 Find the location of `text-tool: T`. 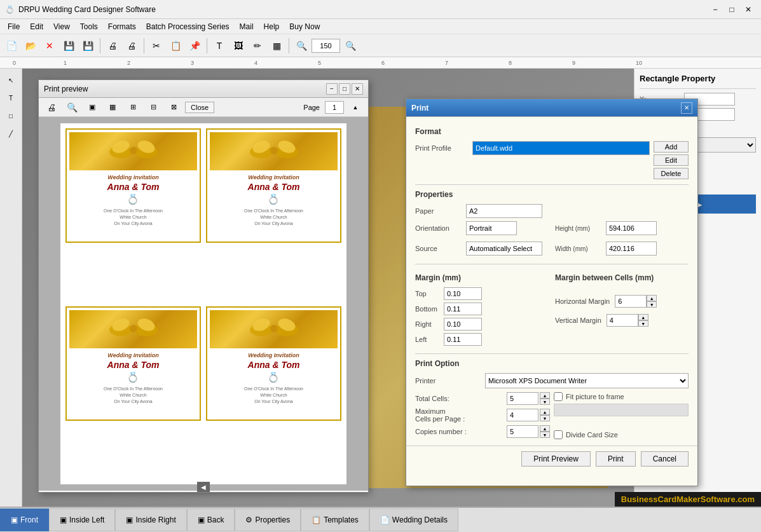

text-tool: T is located at coordinates (11, 98).